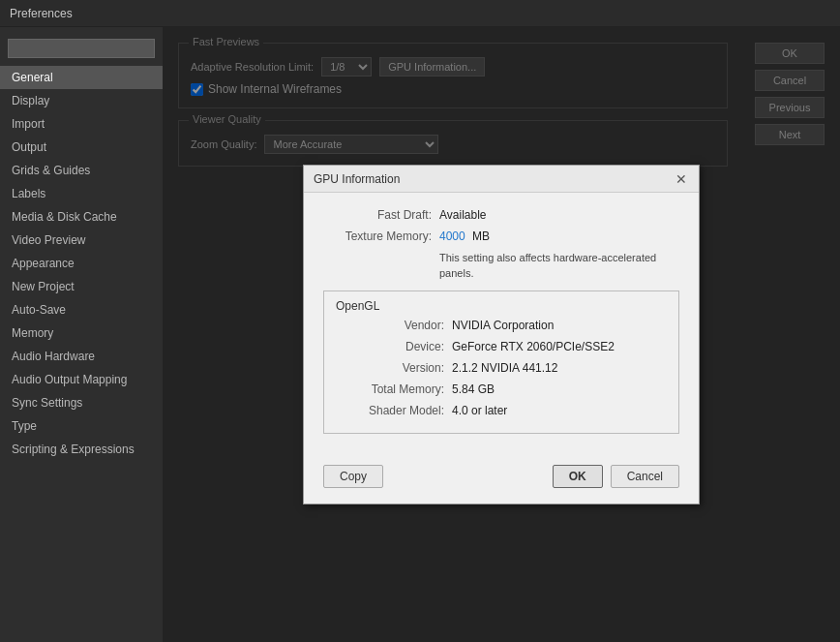  What do you see at coordinates (645, 476) in the screenshot?
I see `dialog-cancel-button: Cancel` at bounding box center [645, 476].